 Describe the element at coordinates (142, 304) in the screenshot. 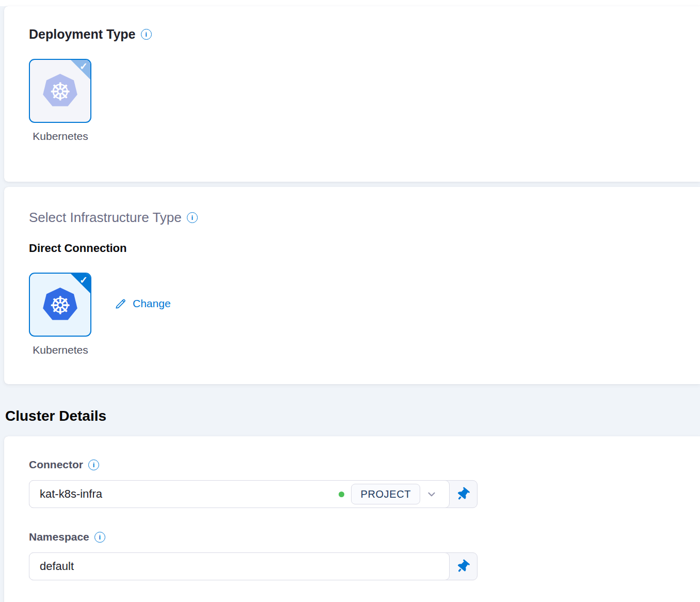

I see `change-infrastructure-link: Change` at that location.